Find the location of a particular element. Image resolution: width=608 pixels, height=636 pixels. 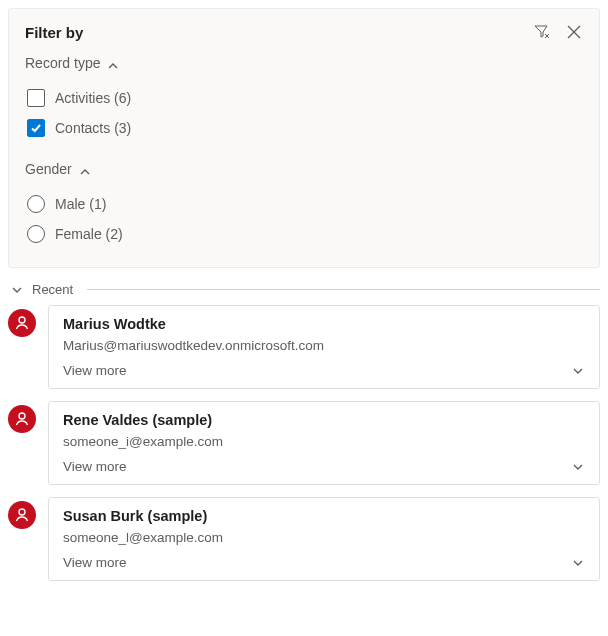

radio-male: Male (1) is located at coordinates (304, 204).